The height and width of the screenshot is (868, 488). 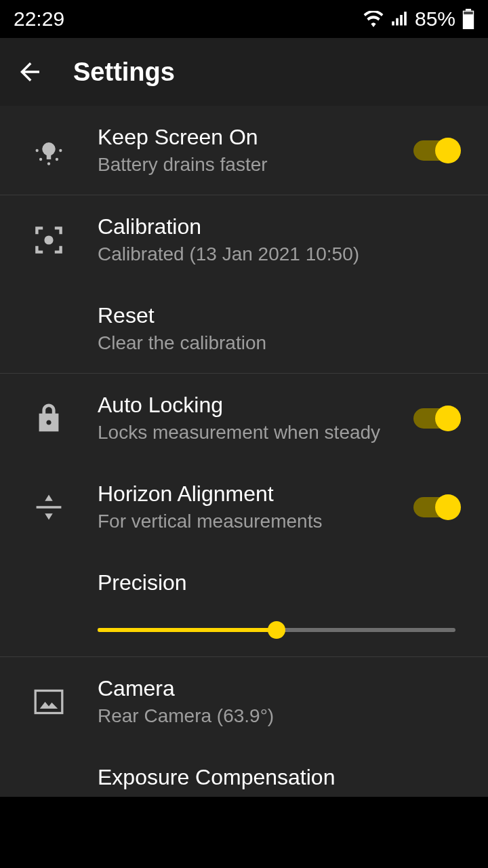 I want to click on row-subtitle: Battery drains faster, so click(x=256, y=165).